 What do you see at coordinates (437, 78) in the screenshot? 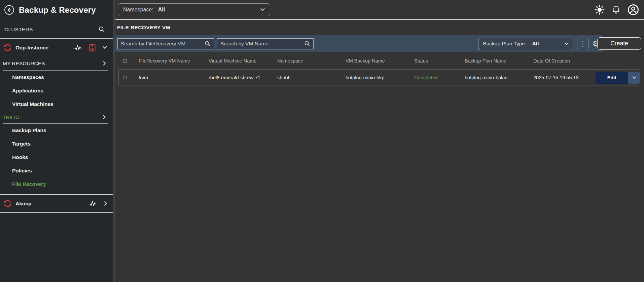
I see `status-badge: Completed` at bounding box center [437, 78].